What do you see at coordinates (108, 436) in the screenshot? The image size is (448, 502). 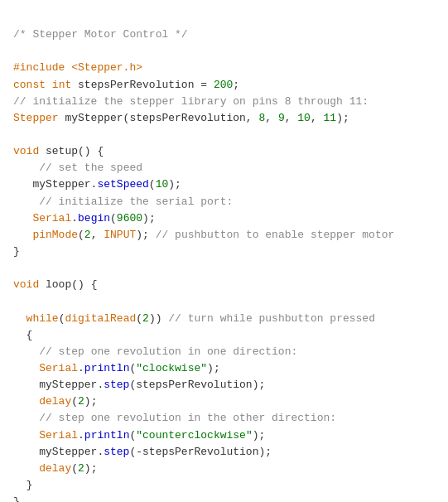 I see `line-println-2: println` at bounding box center [108, 436].